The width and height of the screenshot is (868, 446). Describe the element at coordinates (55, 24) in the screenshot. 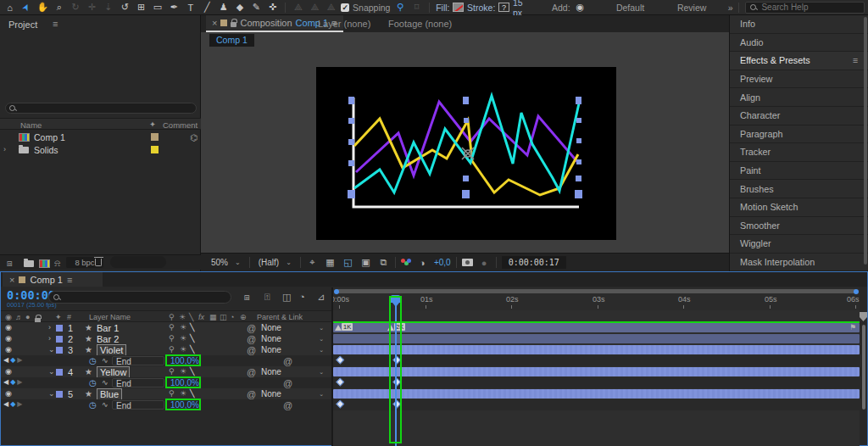

I see `project-panel-menu-icon: ≡` at that location.